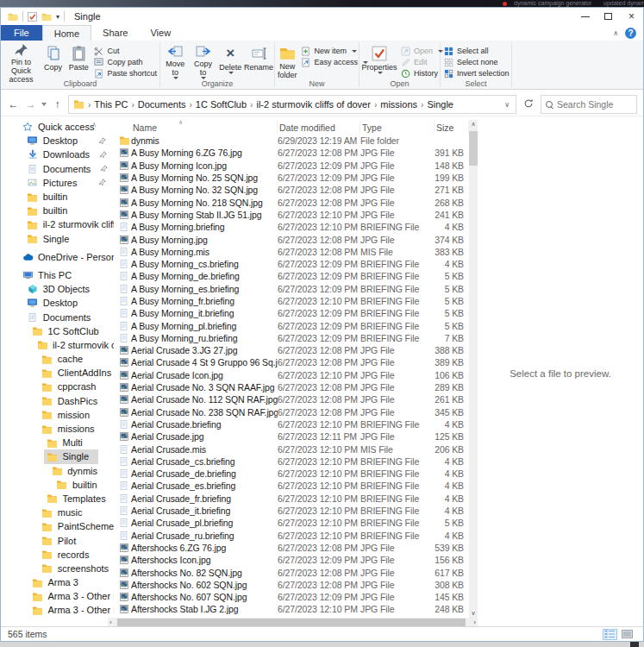 This screenshot has width=644, height=647. What do you see at coordinates (291, 523) in the screenshot?
I see `file-row: Aerial Crusade_pl.briefing 6/27/2023 12:…` at bounding box center [291, 523].